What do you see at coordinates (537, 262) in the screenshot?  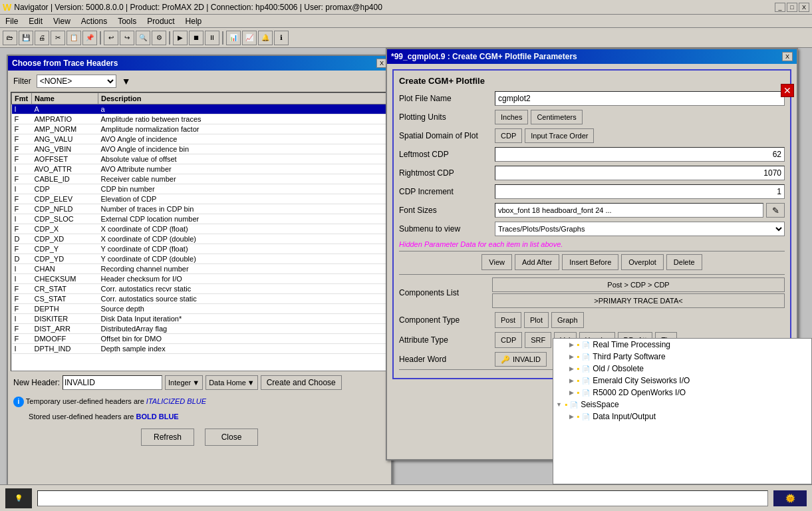 I see `add-after-btn: Add After` at bounding box center [537, 262].